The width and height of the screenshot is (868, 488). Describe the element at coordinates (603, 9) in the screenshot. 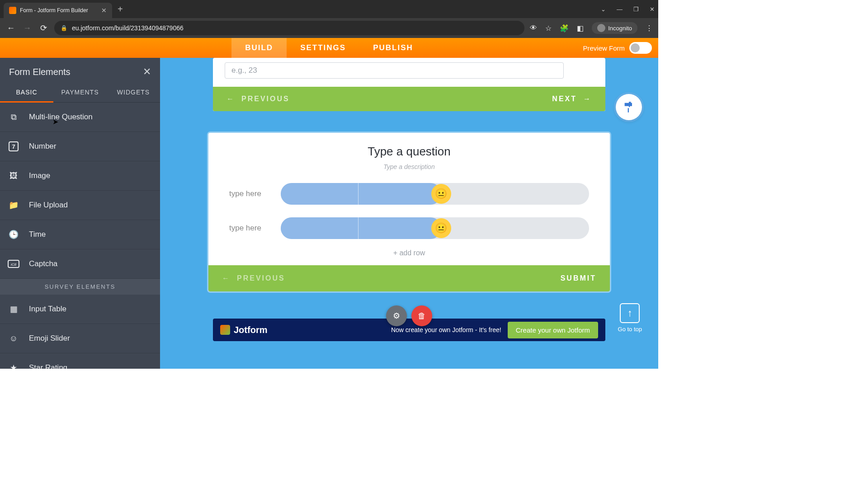

I see `tabs-dropdown-icon: ⌄` at that location.